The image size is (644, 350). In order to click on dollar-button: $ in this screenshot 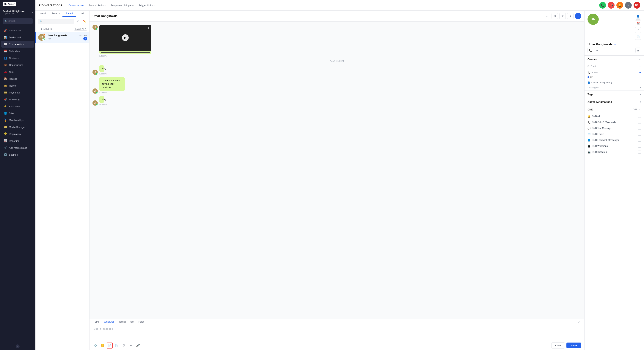, I will do `click(124, 345)`.